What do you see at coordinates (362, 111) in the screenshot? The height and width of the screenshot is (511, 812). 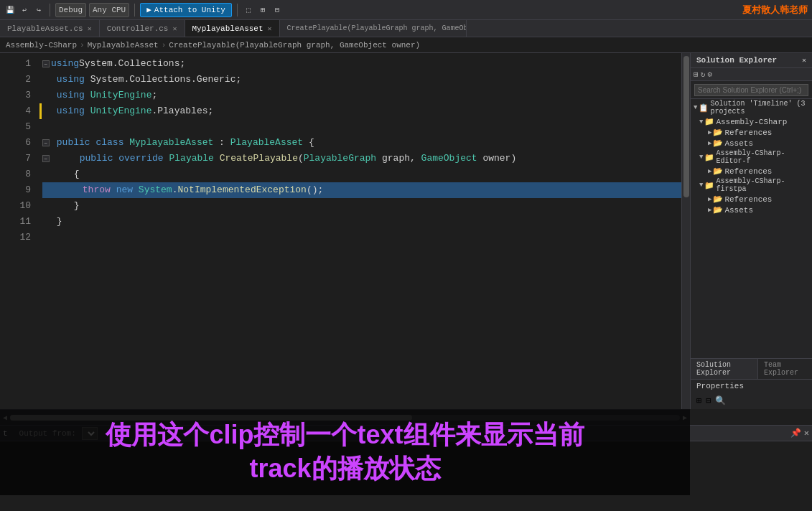 I see `code-line-4: using UnityEngine.Playables;` at bounding box center [362, 111].